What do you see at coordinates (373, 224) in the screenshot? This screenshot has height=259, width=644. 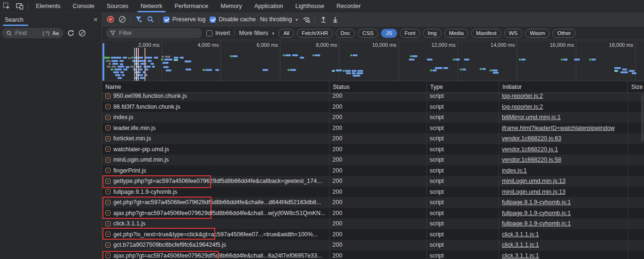 I see `table-row: click.3.1.1.js200scriptfullpage.9.1.9-cy…` at bounding box center [373, 224].